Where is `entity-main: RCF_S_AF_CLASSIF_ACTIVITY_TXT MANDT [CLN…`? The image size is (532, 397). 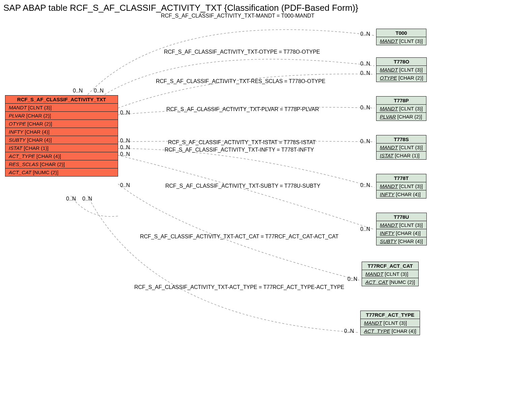 entity-main: RCF_S_AF_CLASSIF_ACTIVITY_TXT MANDT [CLN… is located at coordinates (61, 136).